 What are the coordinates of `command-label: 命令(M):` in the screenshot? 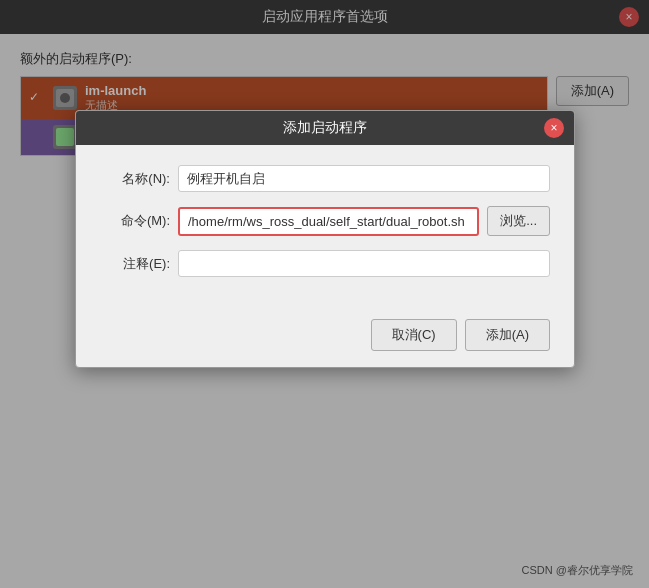 It's located at (135, 221).